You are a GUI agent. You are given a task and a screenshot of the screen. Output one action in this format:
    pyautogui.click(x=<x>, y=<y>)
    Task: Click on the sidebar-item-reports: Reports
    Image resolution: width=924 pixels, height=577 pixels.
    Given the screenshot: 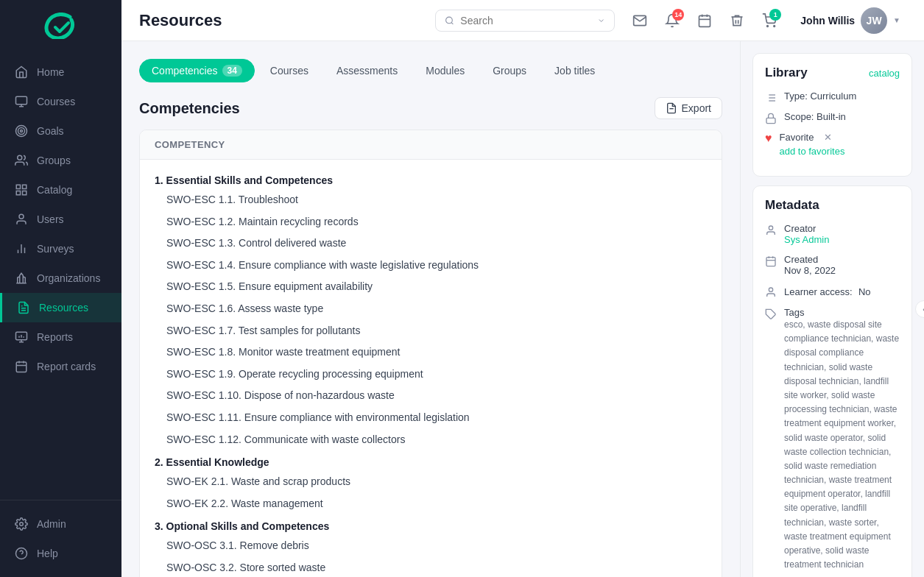 What is the action you would take?
    pyautogui.click(x=60, y=337)
    